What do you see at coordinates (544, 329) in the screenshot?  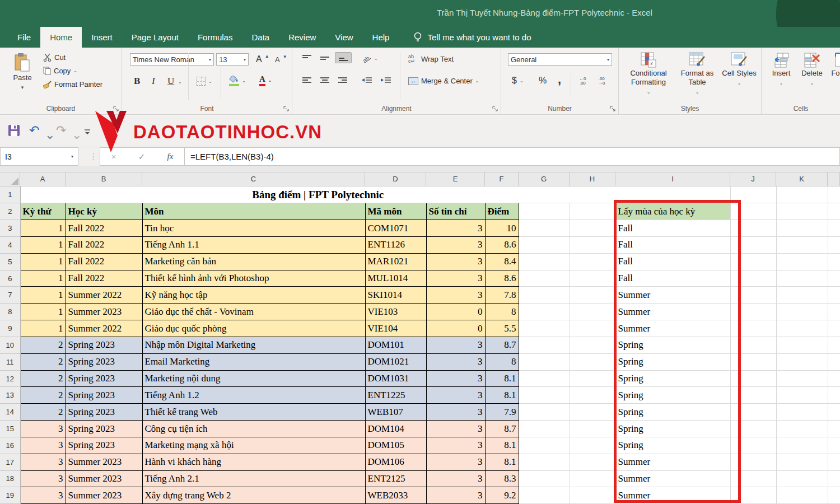 I see `cell-G9` at bounding box center [544, 329].